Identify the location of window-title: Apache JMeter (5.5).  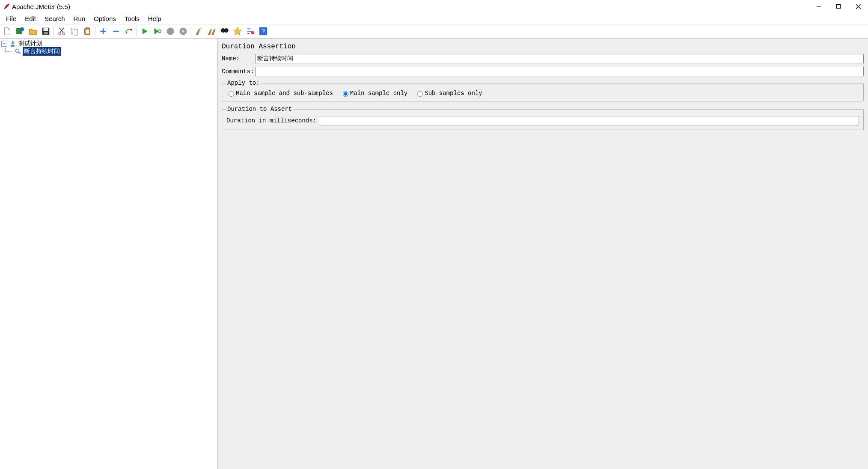
(410, 7).